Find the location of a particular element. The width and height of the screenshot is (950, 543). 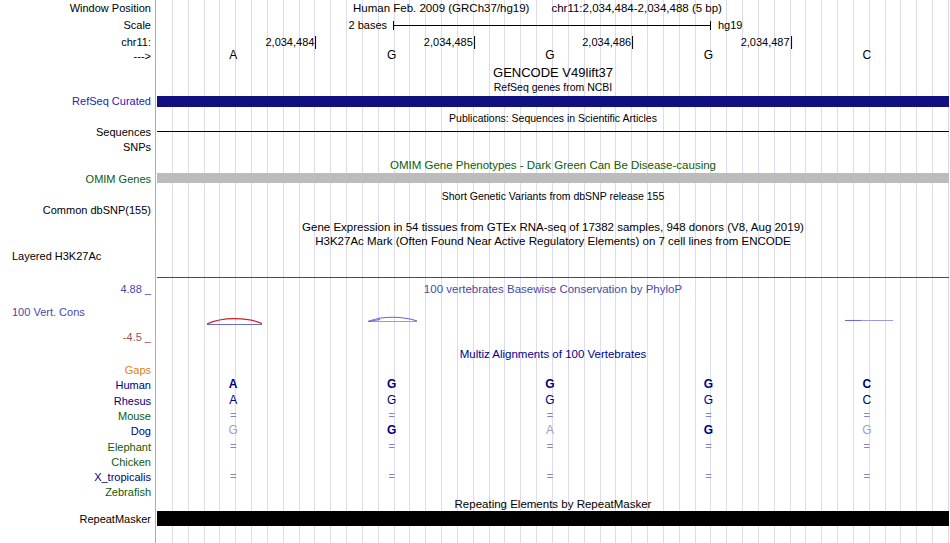

track-label-layered-h3k27ac: Layered H3K27Ac is located at coordinates (56, 256).